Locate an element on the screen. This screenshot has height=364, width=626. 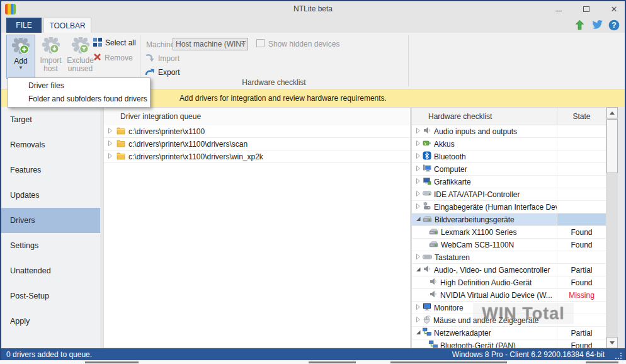
hardware-row: Audio inputs and outputs is located at coordinates (509, 132).